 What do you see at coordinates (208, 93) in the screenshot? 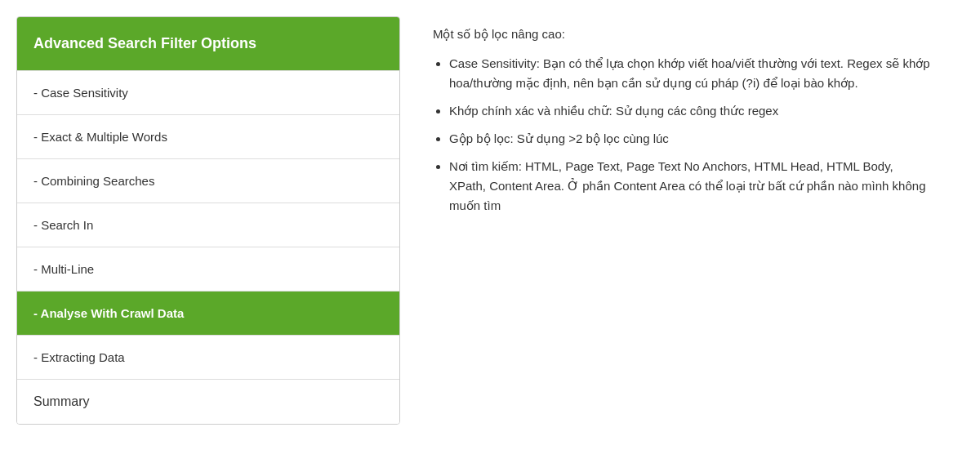
I see `sidebar-item-case-sensitivity: - Case Sensitivity` at bounding box center [208, 93].